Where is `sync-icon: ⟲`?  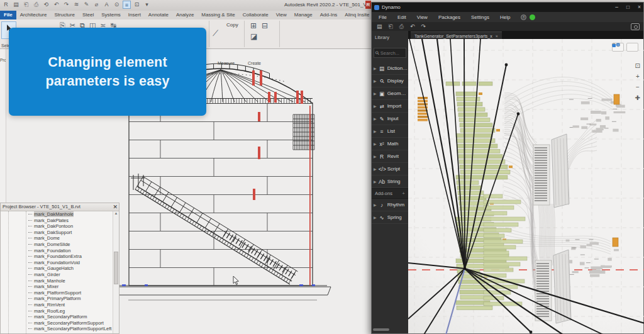
sync-icon: ⟲ is located at coordinates (47, 5).